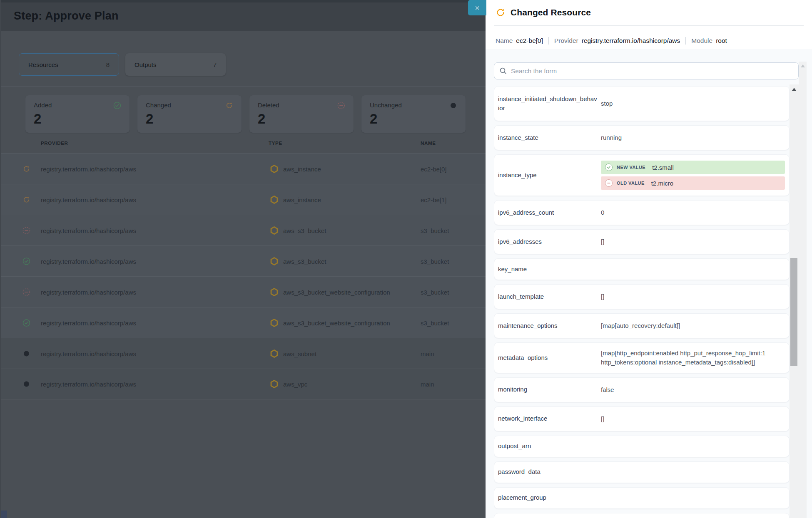 The image size is (812, 518). What do you see at coordinates (630, 183) in the screenshot?
I see `old-value-label: OLD VALUE` at bounding box center [630, 183].